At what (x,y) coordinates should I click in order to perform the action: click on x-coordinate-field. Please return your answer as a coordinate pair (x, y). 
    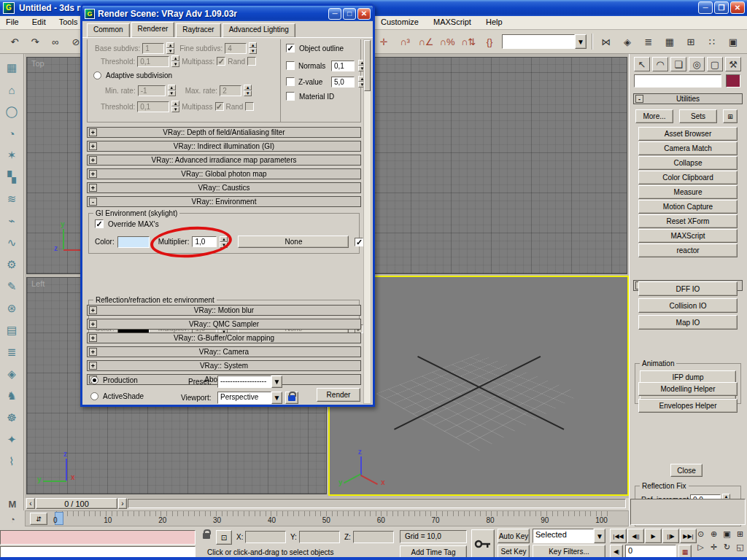
    Looking at the image, I should click on (266, 537).